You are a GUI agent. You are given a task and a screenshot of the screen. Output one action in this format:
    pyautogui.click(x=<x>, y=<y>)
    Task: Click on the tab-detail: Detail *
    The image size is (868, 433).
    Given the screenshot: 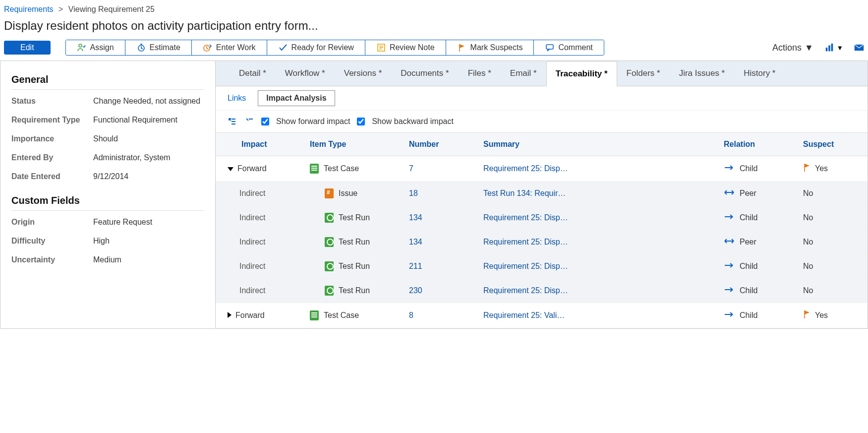 What is the action you would take?
    pyautogui.click(x=253, y=73)
    